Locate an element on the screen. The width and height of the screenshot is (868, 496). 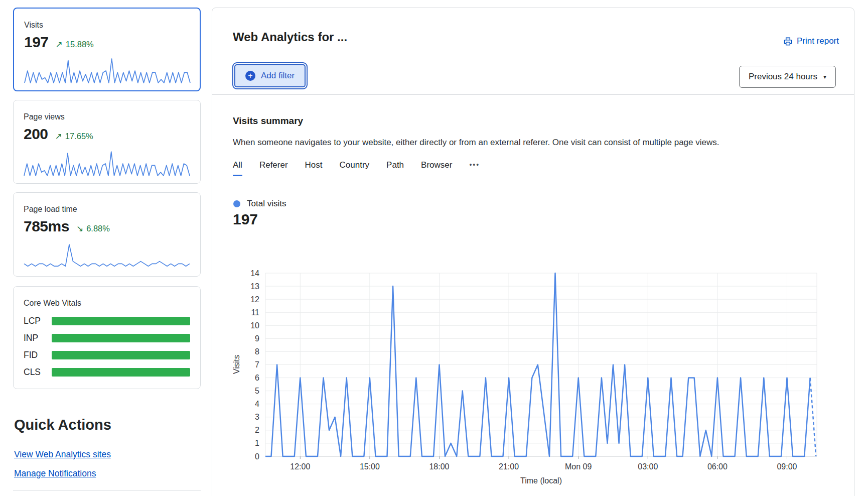
y-axis-tick-label: 8 is located at coordinates (257, 351).